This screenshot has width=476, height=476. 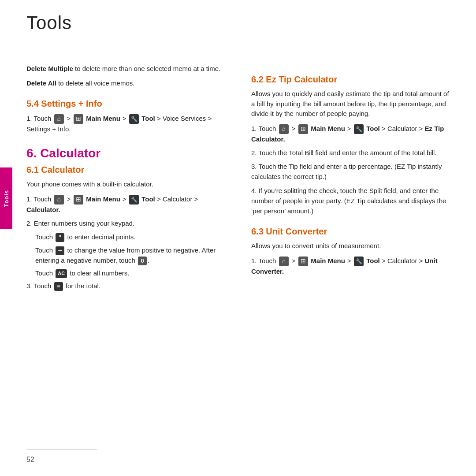 I want to click on main-menu-label-61: Main Menu, so click(x=103, y=199).